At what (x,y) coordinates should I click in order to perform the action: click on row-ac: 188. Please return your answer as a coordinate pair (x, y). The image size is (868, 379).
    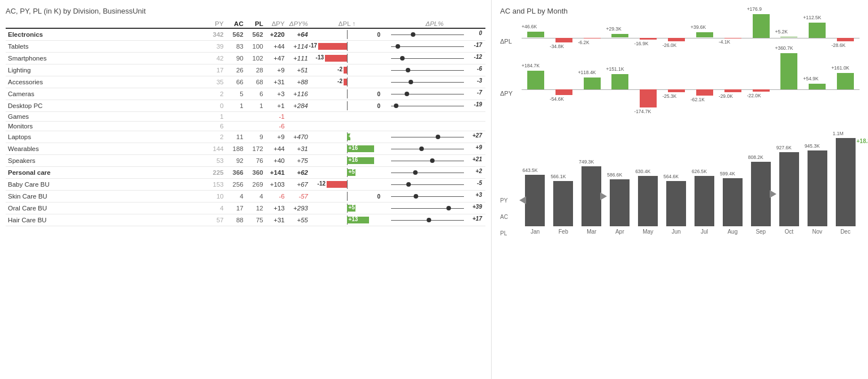
    Looking at the image, I should click on (236, 149).